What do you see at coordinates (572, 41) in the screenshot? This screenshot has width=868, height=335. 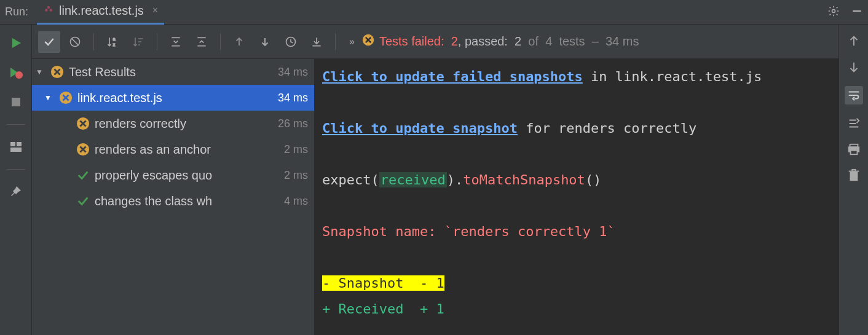 I see `tests-word: tests` at bounding box center [572, 41].